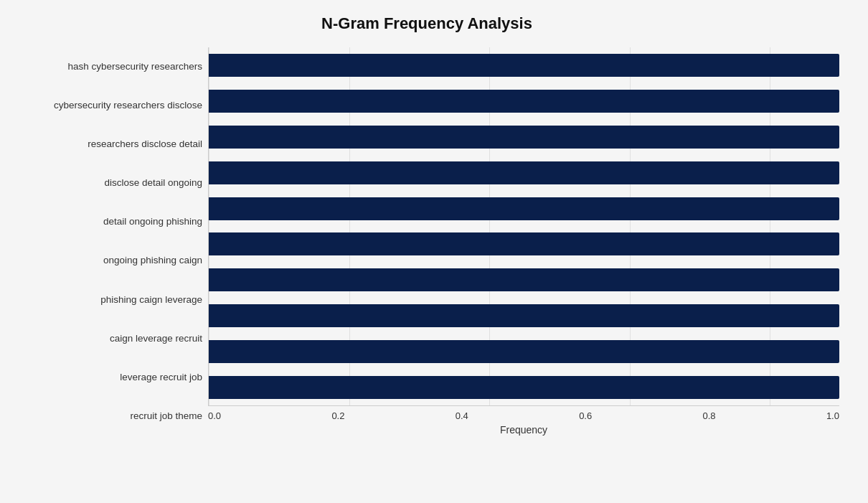 The width and height of the screenshot is (868, 503). I want to click on x-axis-label: Frequency, so click(524, 430).